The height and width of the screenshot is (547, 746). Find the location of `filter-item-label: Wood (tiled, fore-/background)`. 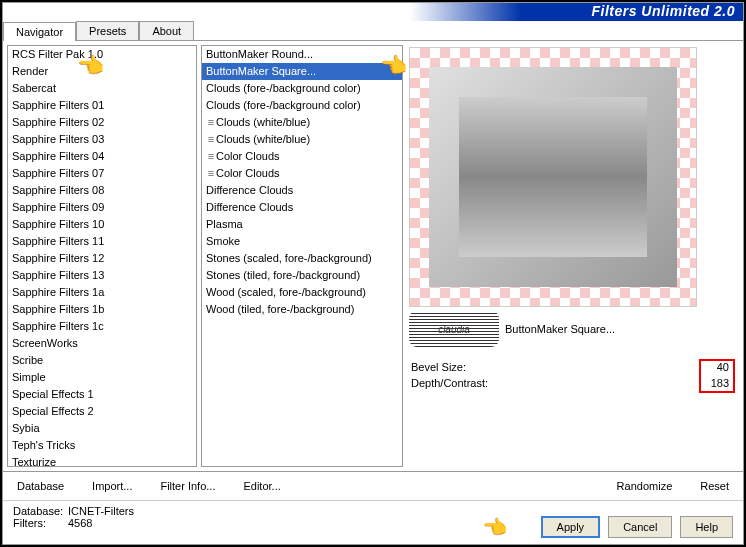

filter-item-label: Wood (tiled, fore-/background) is located at coordinates (280, 309).